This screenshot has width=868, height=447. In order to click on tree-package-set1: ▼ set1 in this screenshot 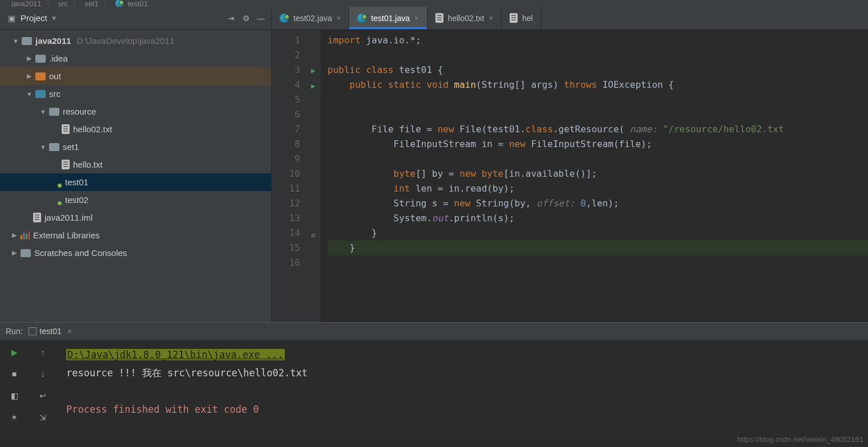, I will do `click(136, 147)`.